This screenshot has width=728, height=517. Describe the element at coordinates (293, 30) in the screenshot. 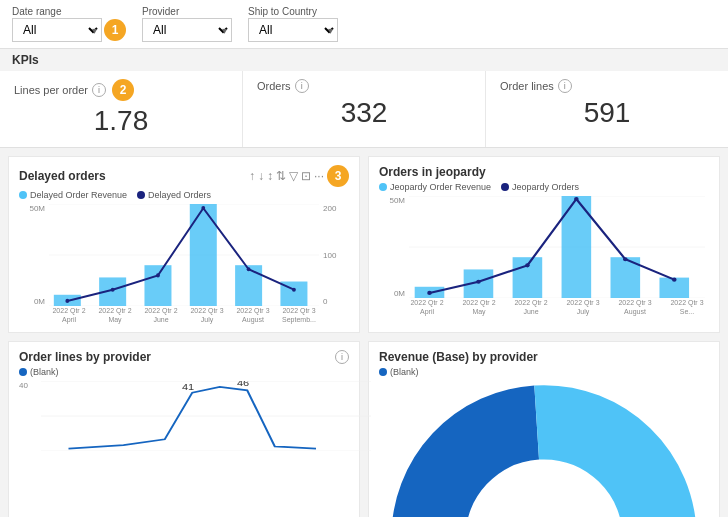

I see `ship-to-country-select: All` at that location.